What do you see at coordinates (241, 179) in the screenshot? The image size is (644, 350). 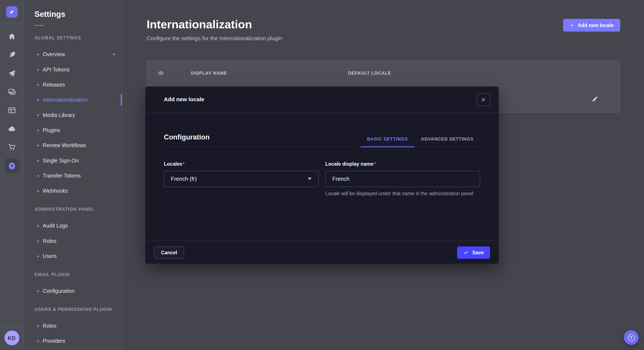 I see `locales-select: French (fr)` at bounding box center [241, 179].